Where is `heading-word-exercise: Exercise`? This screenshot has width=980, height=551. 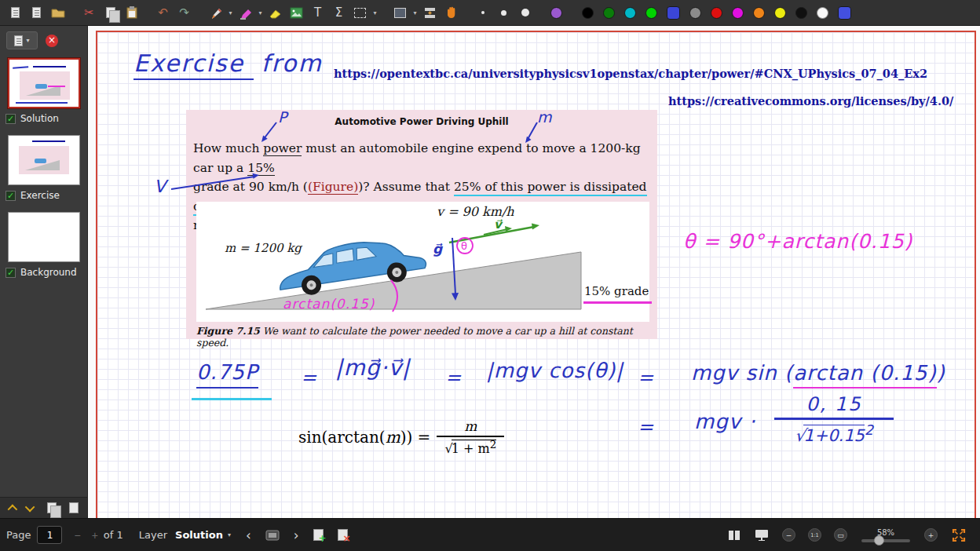
heading-word-exercise: Exercise is located at coordinates (193, 64).